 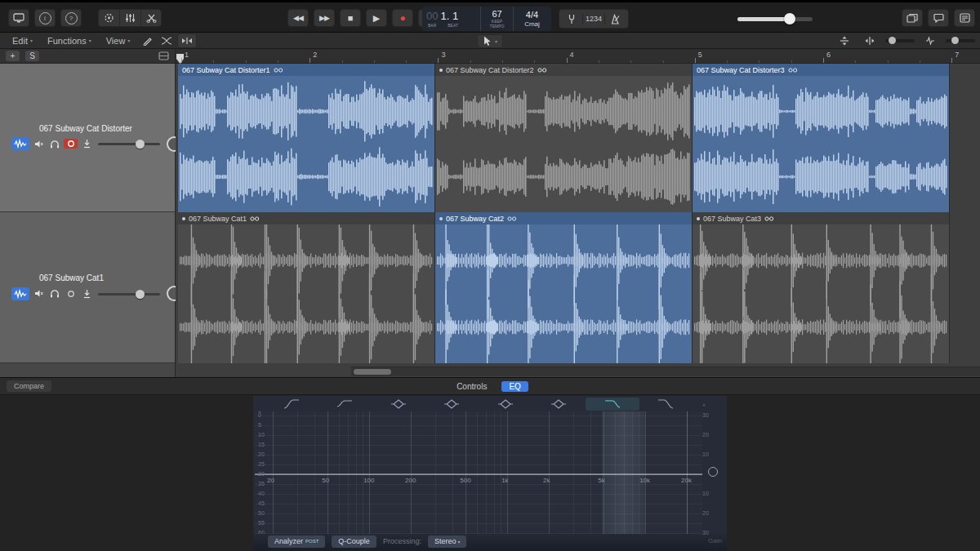 What do you see at coordinates (790, 19) in the screenshot?
I see `volume-thumb` at bounding box center [790, 19].